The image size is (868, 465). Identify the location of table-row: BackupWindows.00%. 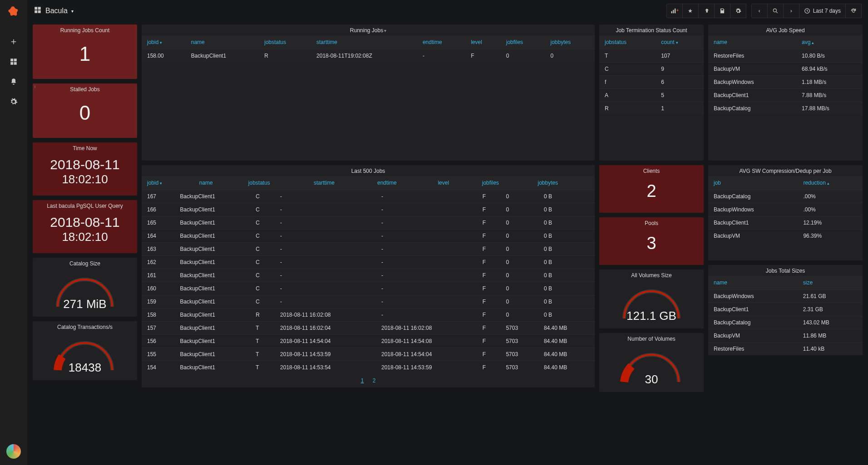
(785, 210).